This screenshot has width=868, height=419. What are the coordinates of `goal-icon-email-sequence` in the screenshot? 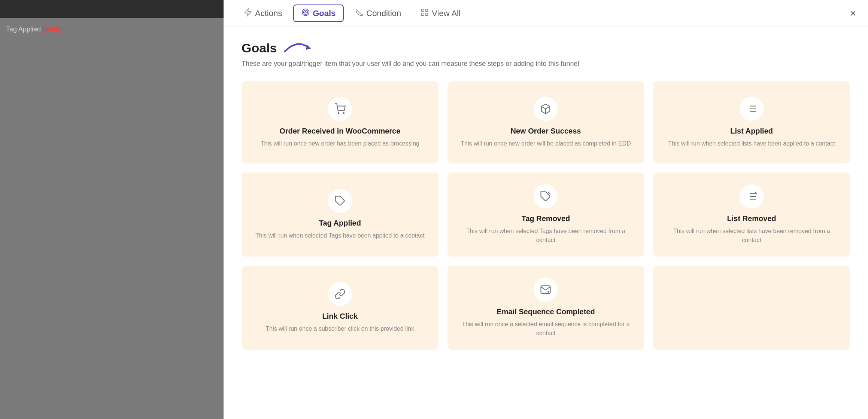 It's located at (546, 290).